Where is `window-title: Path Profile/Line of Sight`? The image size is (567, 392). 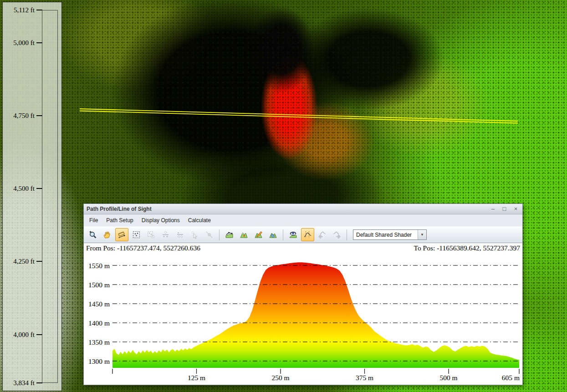
window-title: Path Profile/Line of Sight is located at coordinates (288, 209).